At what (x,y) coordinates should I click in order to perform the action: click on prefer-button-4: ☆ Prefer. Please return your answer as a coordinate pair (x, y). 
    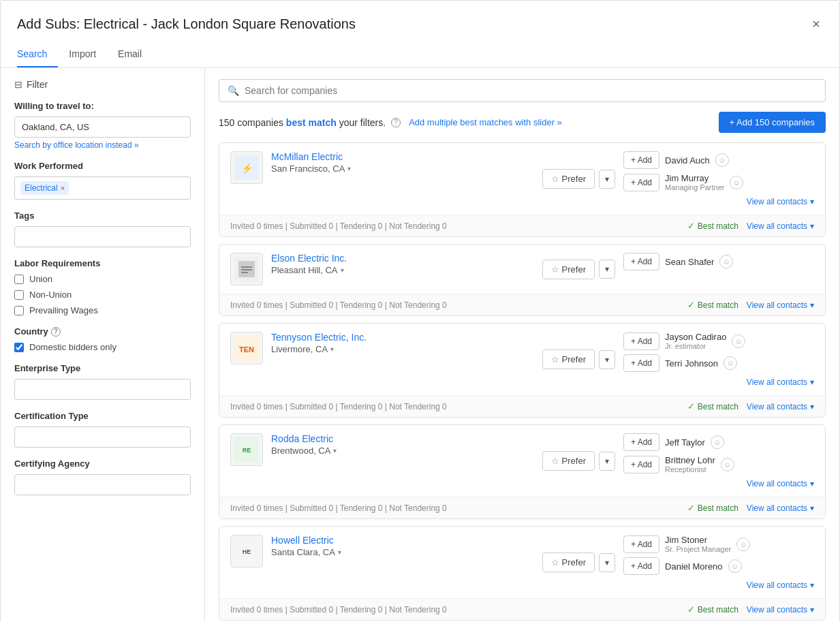
    Looking at the image, I should click on (568, 461).